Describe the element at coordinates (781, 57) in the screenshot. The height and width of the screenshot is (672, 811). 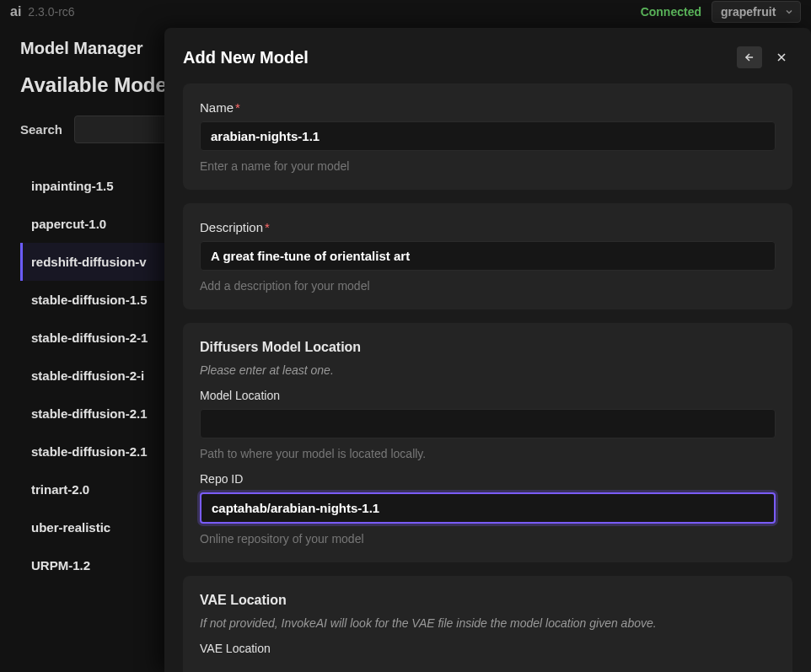
I see `close-icon` at that location.